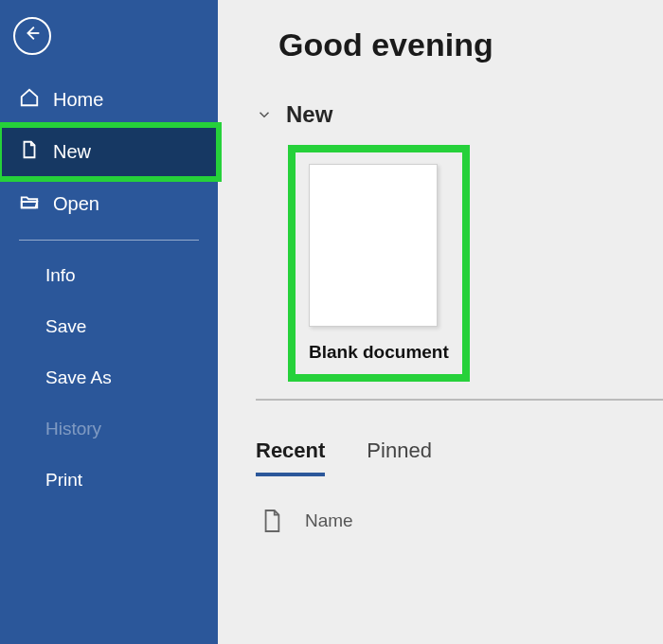  I want to click on home-icon, so click(29, 100).